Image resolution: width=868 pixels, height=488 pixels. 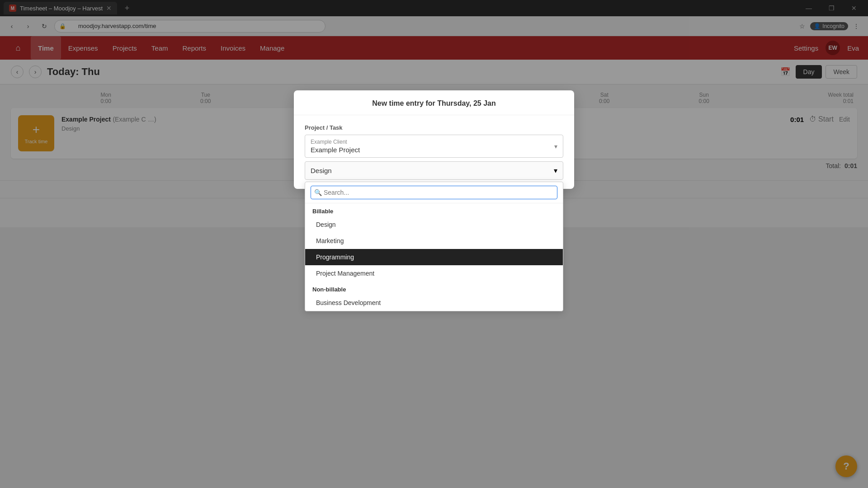 What do you see at coordinates (434, 103) in the screenshot?
I see `modal-header: New time entry for Thursday, 25 Jan` at bounding box center [434, 103].